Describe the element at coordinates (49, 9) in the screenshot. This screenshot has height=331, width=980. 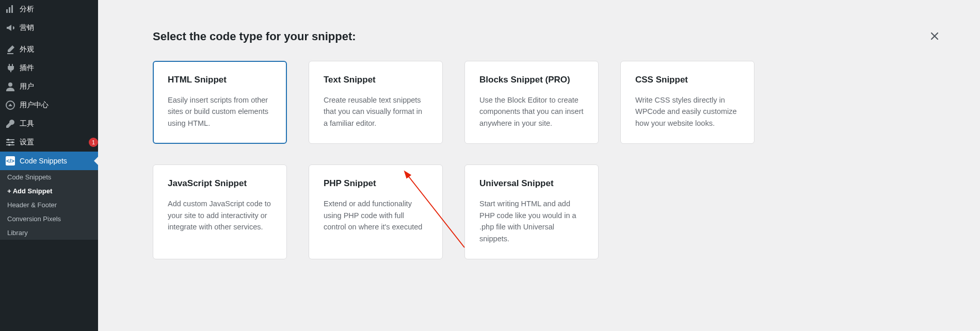
I see `sidebar-item-analytics: 分析` at that location.